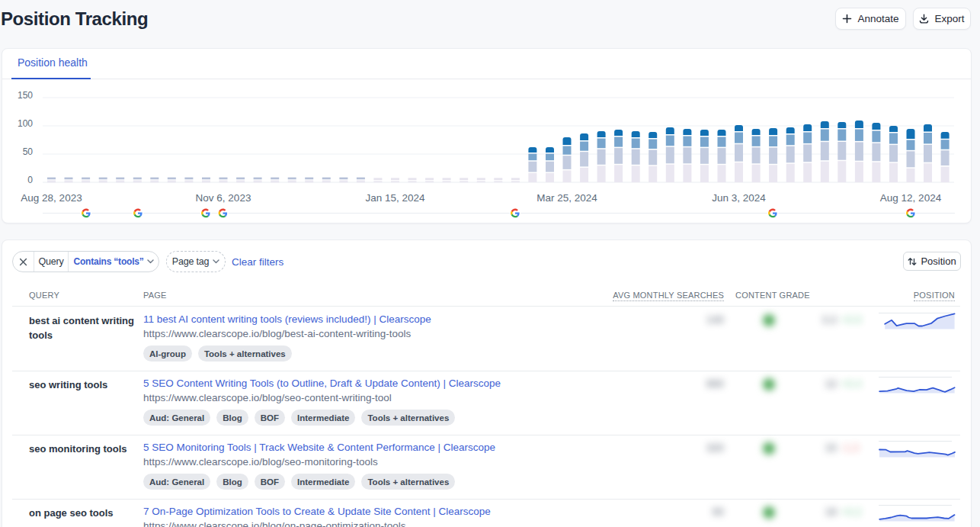  Describe the element at coordinates (224, 198) in the screenshot. I see `svg-text: Nov 6, 2023` at that location.